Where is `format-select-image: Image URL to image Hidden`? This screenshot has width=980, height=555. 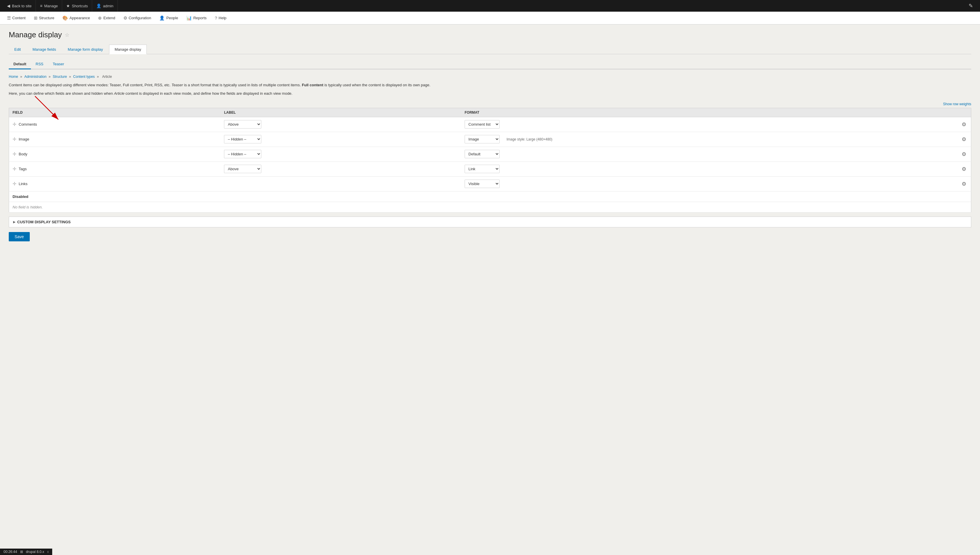
format-select-image: Image URL to image Hidden is located at coordinates (482, 139).